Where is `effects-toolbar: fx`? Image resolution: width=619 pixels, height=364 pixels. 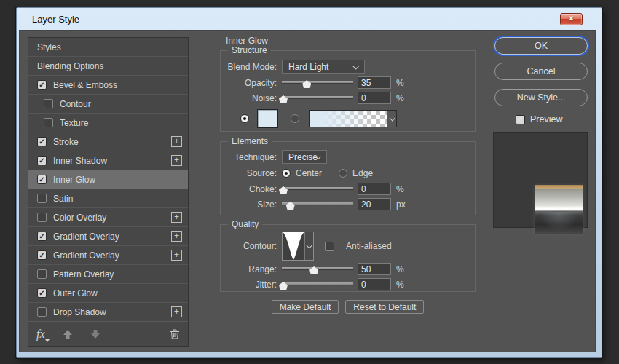
effects-toolbar: fx is located at coordinates (108, 333).